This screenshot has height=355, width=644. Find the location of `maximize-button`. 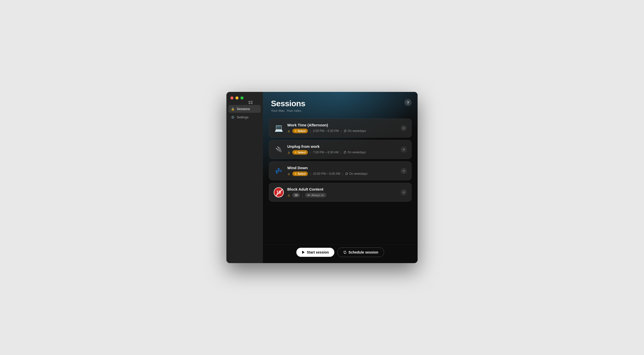

maximize-button is located at coordinates (242, 98).